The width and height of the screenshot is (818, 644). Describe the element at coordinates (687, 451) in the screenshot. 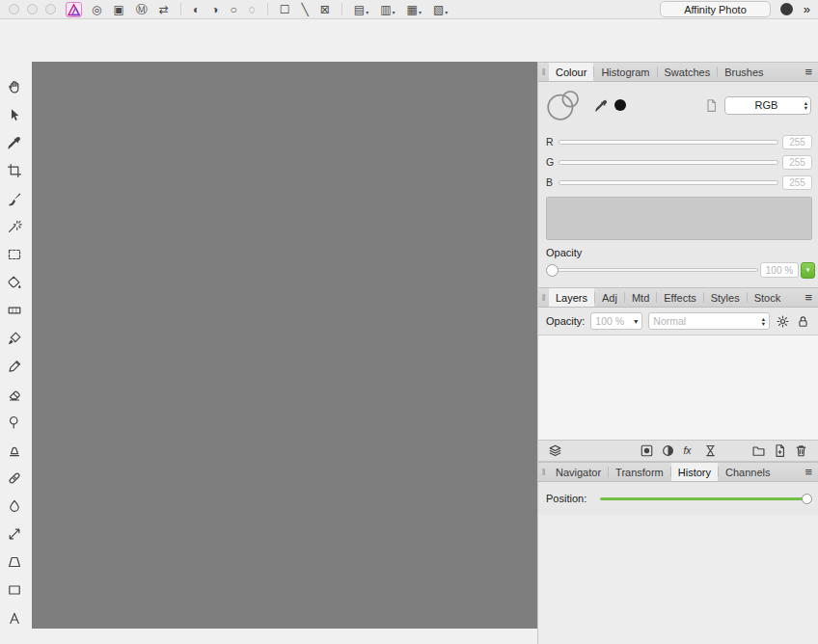

I see `svg-text: fx` at that location.